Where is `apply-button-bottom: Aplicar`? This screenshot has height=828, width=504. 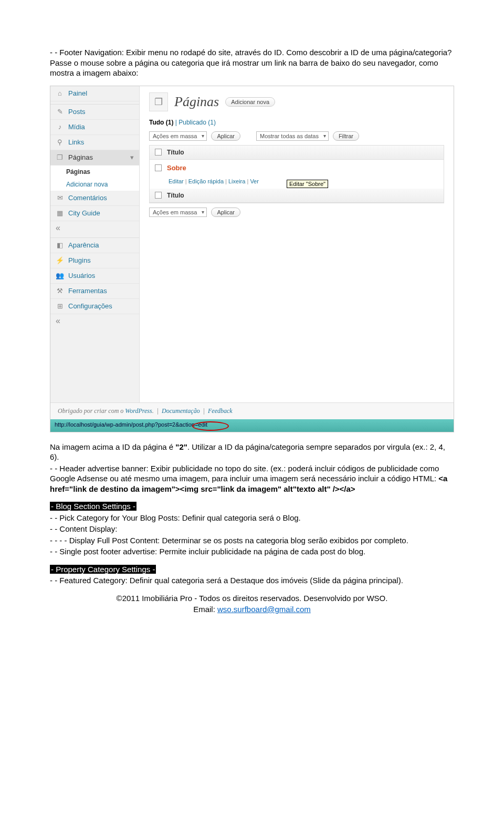 apply-button-bottom: Aplicar is located at coordinates (226, 212).